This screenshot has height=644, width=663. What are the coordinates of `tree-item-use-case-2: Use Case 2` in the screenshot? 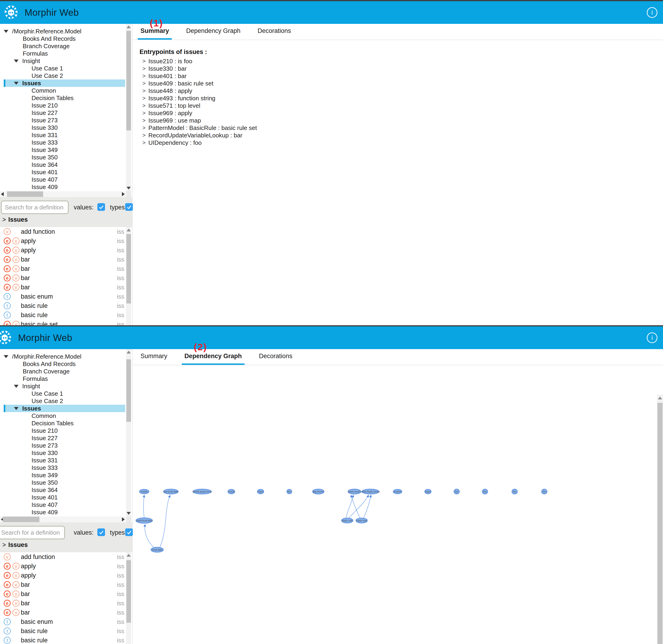 It's located at (63, 401).